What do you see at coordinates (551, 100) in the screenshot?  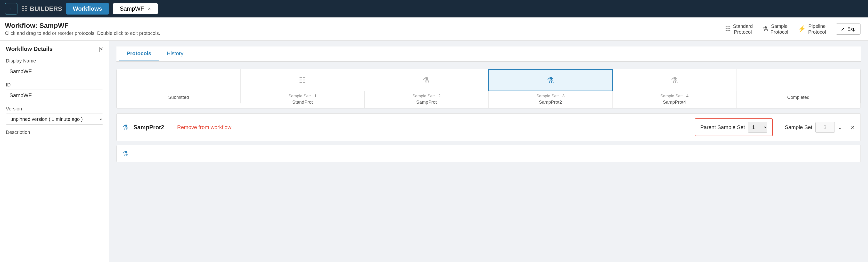 I see `stage-sampprot2-label: Sample Set: 3 SampProt2` at bounding box center [551, 100].